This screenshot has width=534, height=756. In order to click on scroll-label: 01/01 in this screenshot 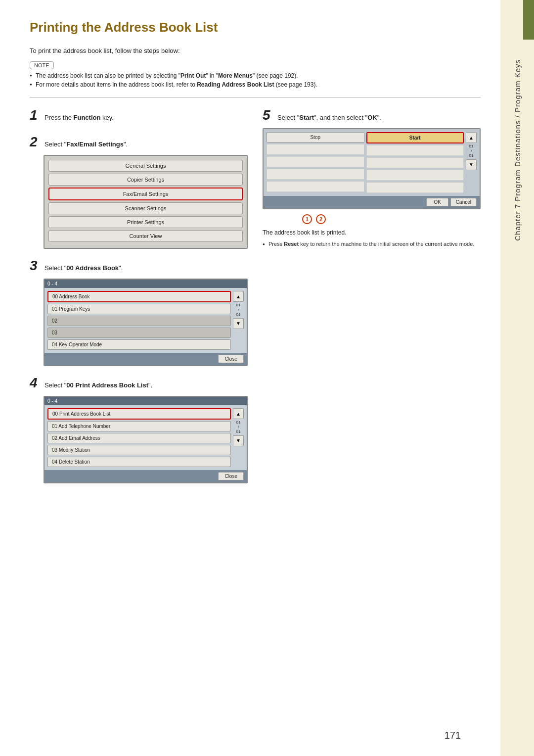, I will do `click(238, 310)`.